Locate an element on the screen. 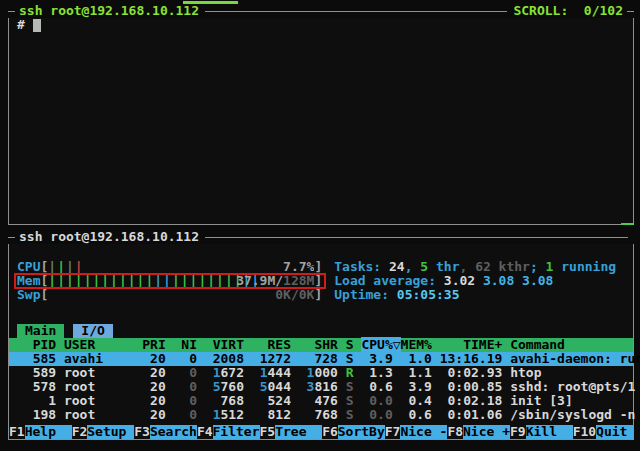 The image size is (640, 451). col-shr: SHR is located at coordinates (314, 344).